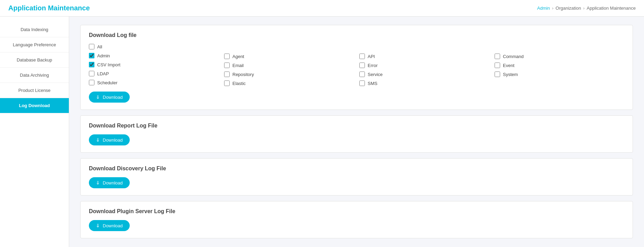 Image resolution: width=644 pixels, height=247 pixels. I want to click on app-title: Application Maintenance, so click(49, 8).